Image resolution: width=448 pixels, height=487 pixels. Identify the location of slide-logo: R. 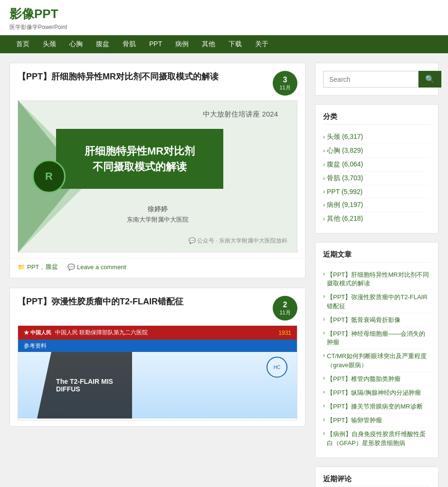
(49, 176).